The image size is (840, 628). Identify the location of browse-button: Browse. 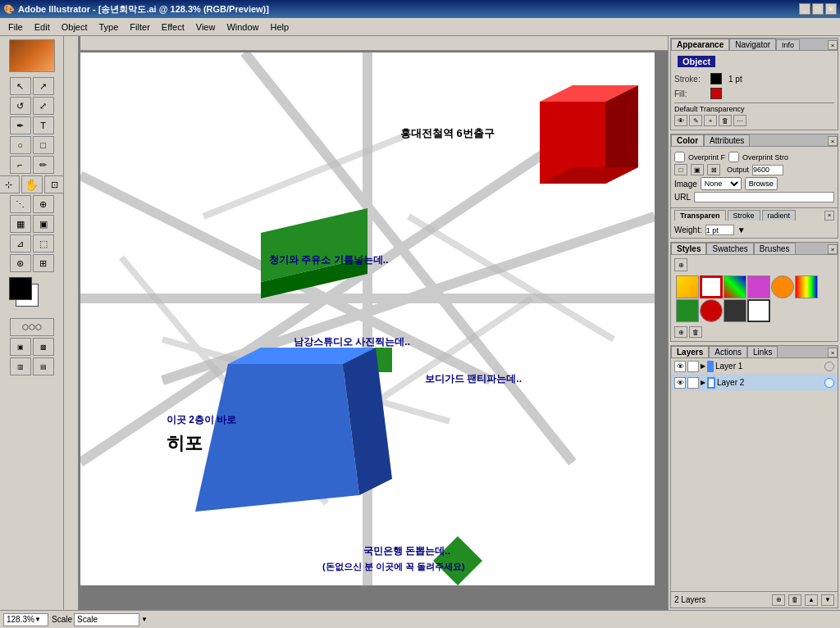
(761, 184).